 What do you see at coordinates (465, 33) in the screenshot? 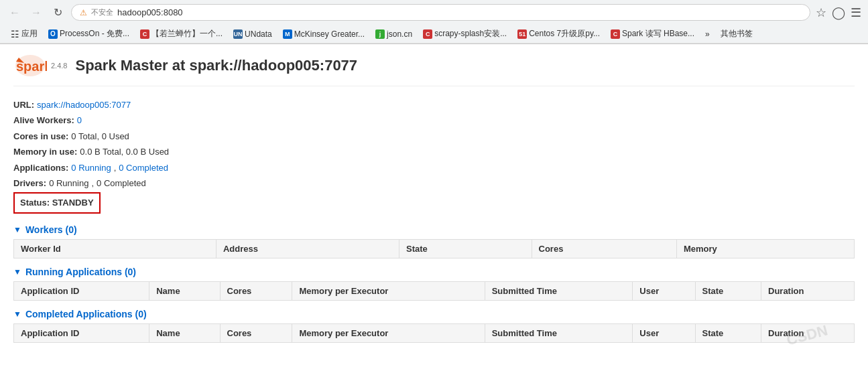
I see `bookmark-scrapy: C scrapy-splash安装...` at bounding box center [465, 33].